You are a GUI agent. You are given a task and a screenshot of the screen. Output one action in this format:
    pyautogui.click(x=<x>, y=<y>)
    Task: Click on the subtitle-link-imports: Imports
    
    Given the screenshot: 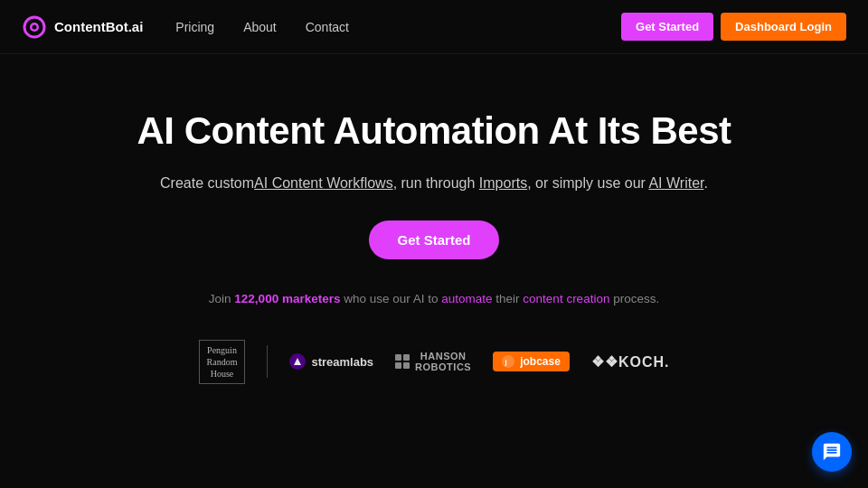 What is the action you would take?
    pyautogui.click(x=503, y=183)
    